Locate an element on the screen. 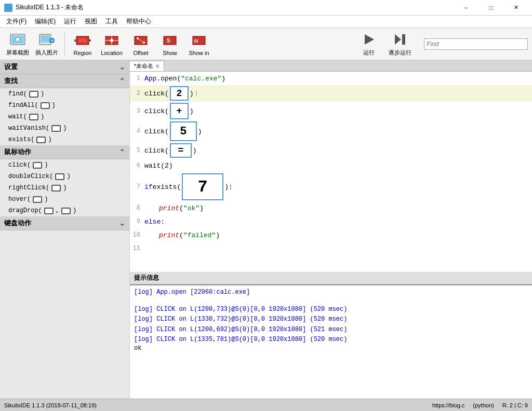 This screenshot has width=532, height=411. status-lang: (python) is located at coordinates (483, 405).